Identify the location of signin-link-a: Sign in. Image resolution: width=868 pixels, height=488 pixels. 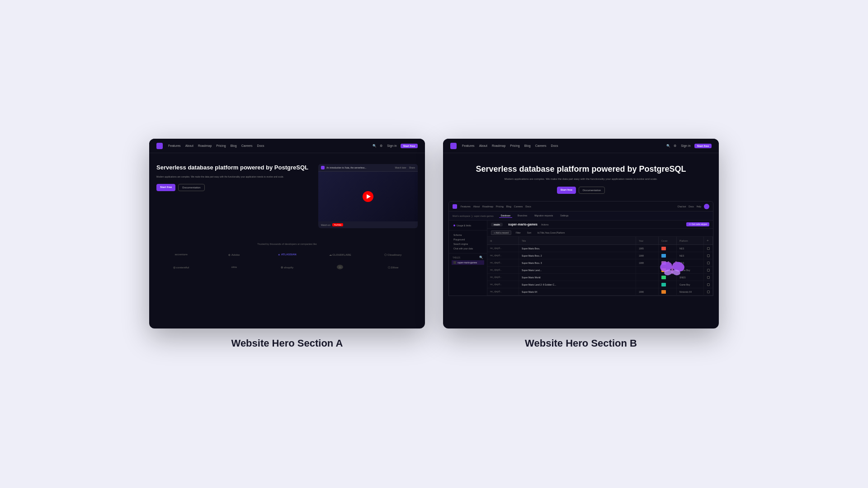
(392, 145).